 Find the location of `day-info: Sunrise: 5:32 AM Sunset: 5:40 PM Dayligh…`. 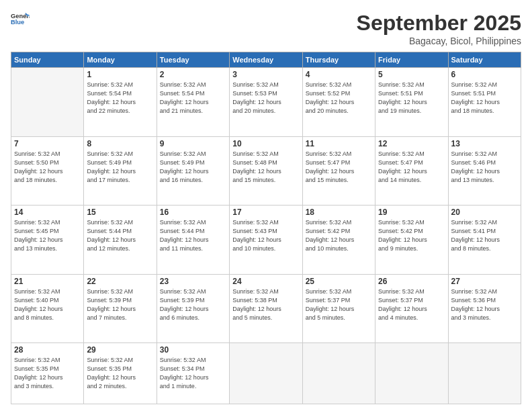

day-info: Sunrise: 5:32 AM Sunset: 5:40 PM Dayligh… is located at coordinates (47, 305).